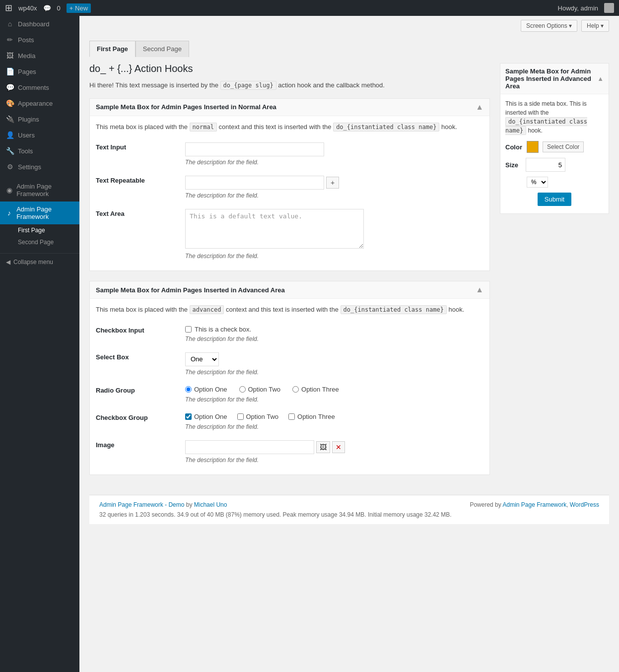  I want to click on avatar, so click(609, 8).